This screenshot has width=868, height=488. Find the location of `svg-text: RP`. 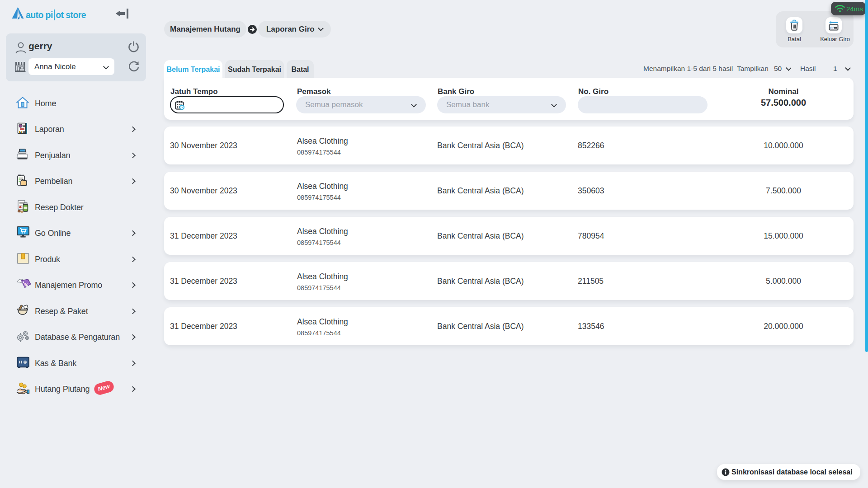

svg-text: RP is located at coordinates (833, 28).